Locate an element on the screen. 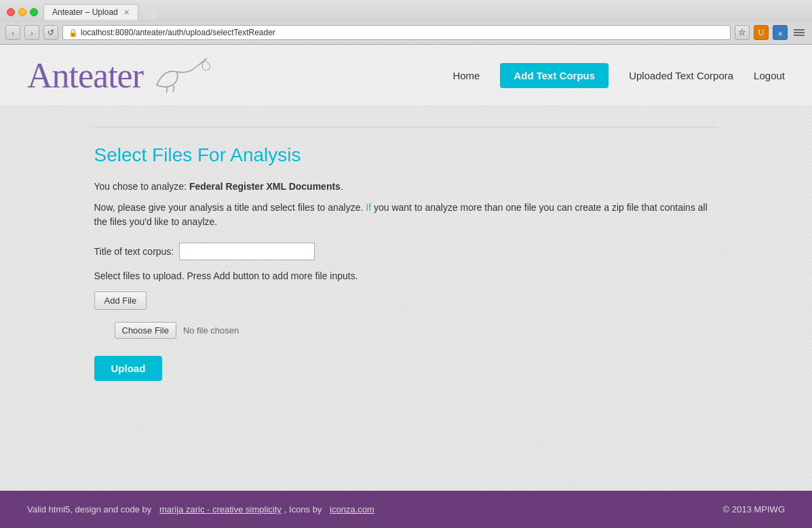  title-form-row: Title of text corpus: is located at coordinates (406, 251).